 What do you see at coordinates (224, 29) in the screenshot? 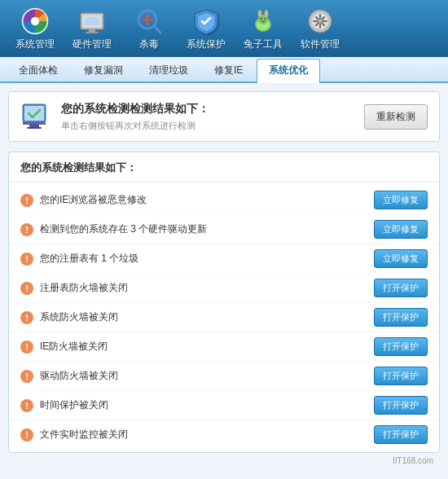
I see `top-nav: 系统管理 硬件管理 杀毒` at bounding box center [224, 29].